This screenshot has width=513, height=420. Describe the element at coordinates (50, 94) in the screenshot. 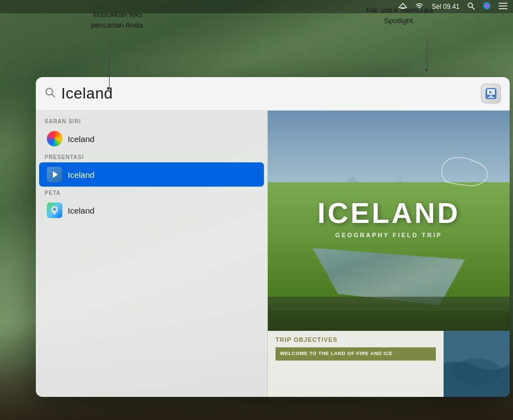

I see `search-icon` at that location.